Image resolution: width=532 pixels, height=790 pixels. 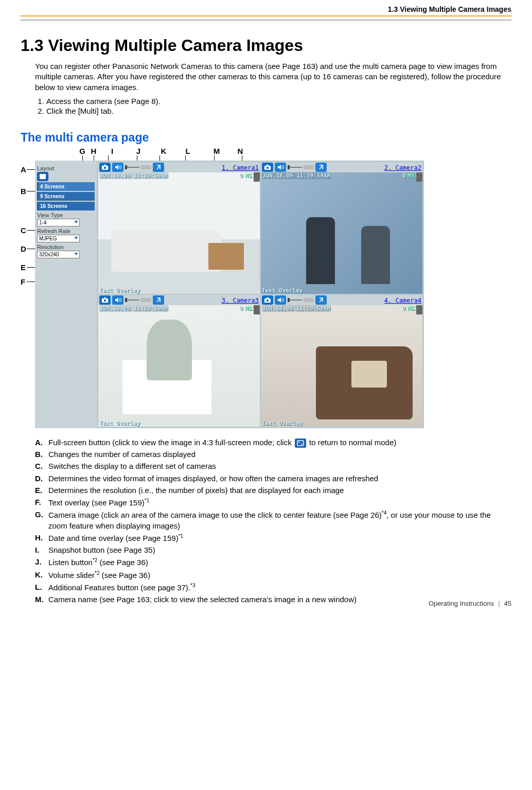 I want to click on intro-paragraph: You can register other Panasonic Network…, so click(x=273, y=77).